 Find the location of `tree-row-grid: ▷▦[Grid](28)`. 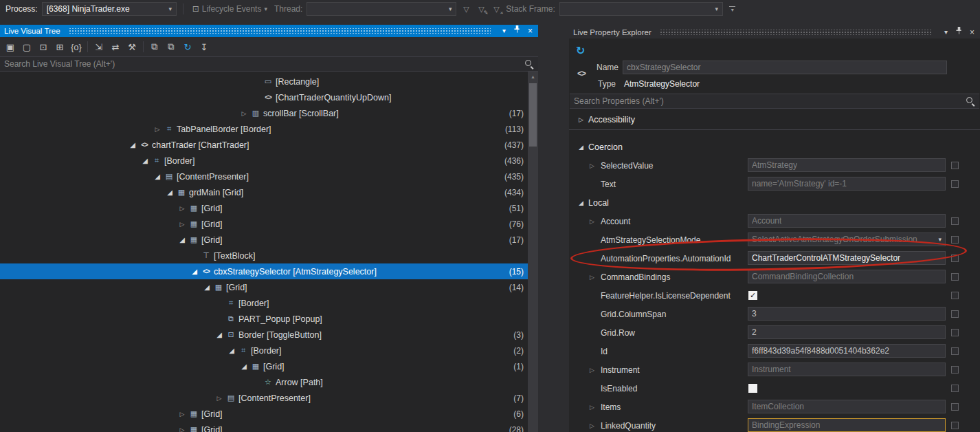

tree-row-grid: ▷▦[Grid](28) is located at coordinates (264, 426).